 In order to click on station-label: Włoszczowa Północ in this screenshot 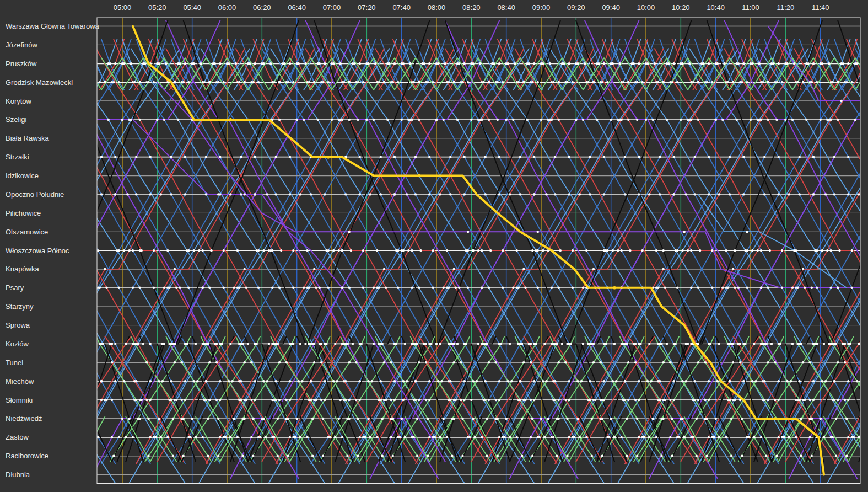, I will do `click(37, 250)`.